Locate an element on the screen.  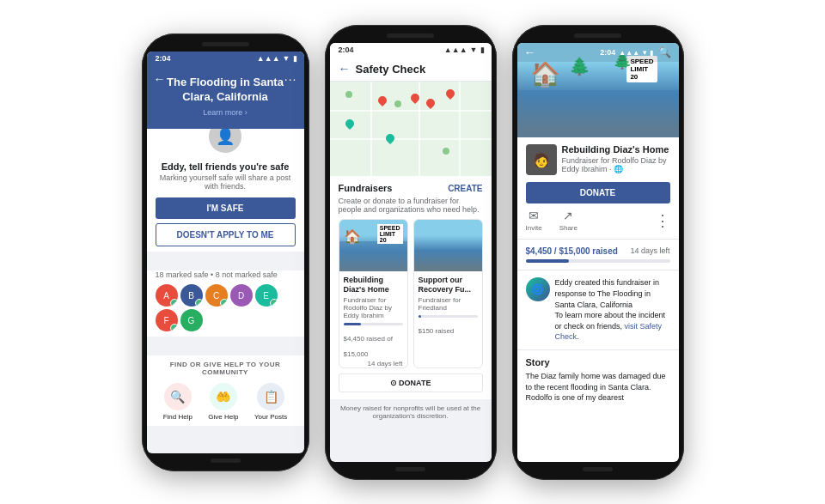
phone1-learn-more-link: Learn more › is located at coordinates (225, 112).